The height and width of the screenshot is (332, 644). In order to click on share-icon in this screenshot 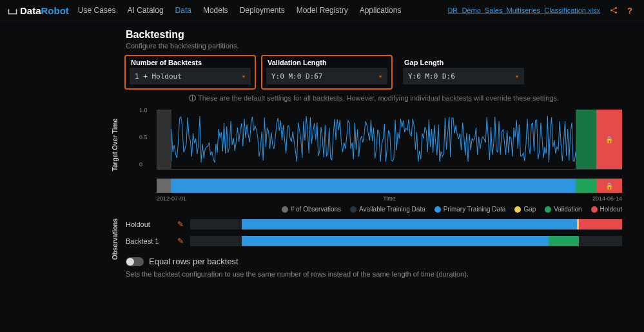, I will do `click(614, 10)`.